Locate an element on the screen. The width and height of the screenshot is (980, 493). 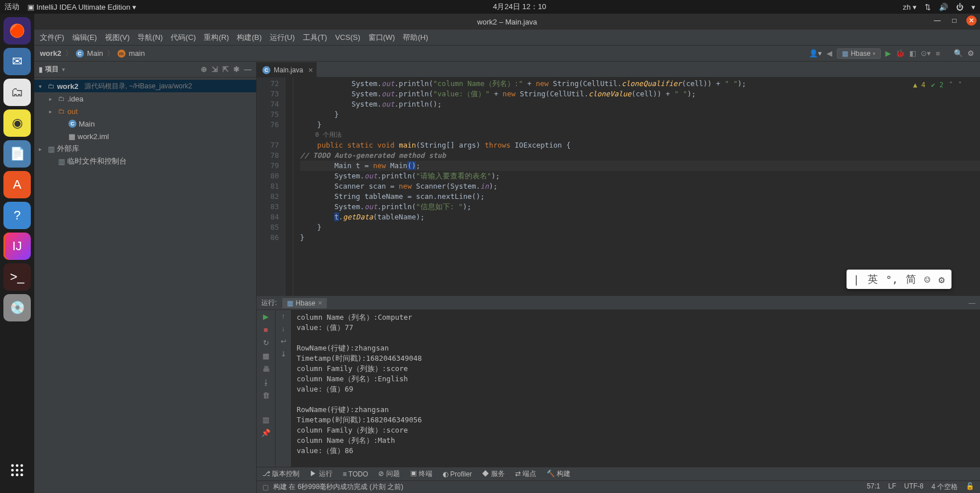
menu-help: 帮助(H) is located at coordinates (415, 38).